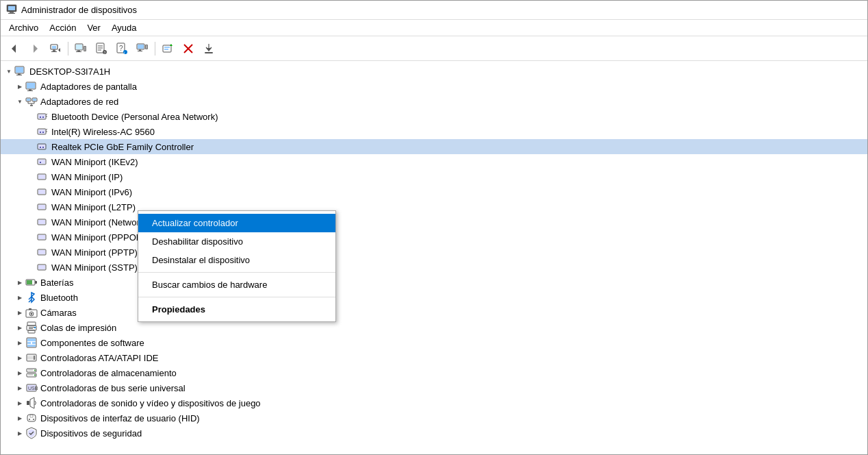  I want to click on tree-node-sonido: Controladoras de sonido y vídeo y dispos…, so click(434, 403).